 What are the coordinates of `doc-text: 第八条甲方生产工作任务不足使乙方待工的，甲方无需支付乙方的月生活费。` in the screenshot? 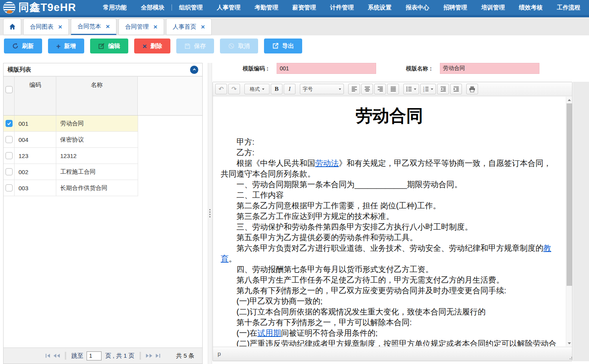 It's located at (370, 280).